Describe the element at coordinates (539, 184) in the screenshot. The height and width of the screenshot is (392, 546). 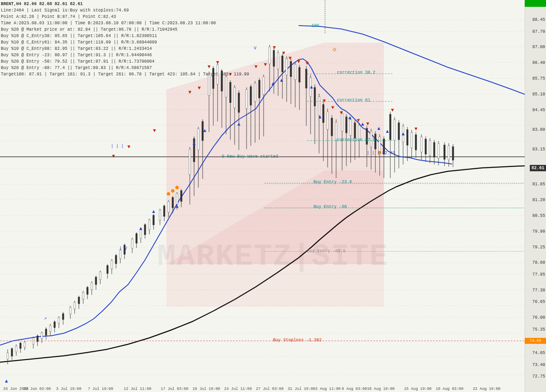
I see `price-8185: 81.85` at that location.